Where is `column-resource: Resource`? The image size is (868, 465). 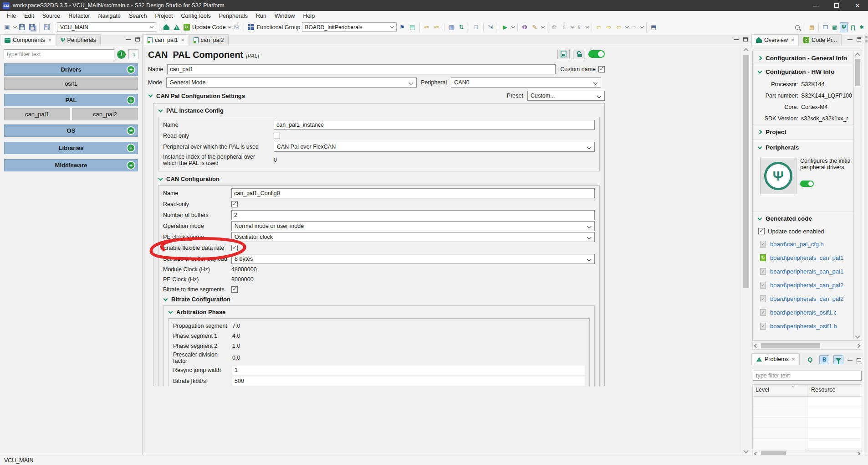 column-resource: Resource is located at coordinates (834, 390).